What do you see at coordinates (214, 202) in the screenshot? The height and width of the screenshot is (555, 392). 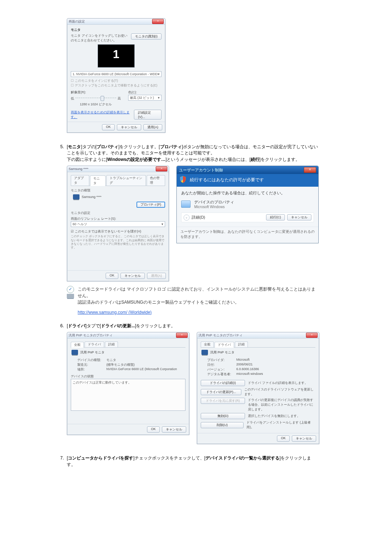 I see `uac-device-props-label: デバイスのプロパティ` at bounding box center [214, 202].